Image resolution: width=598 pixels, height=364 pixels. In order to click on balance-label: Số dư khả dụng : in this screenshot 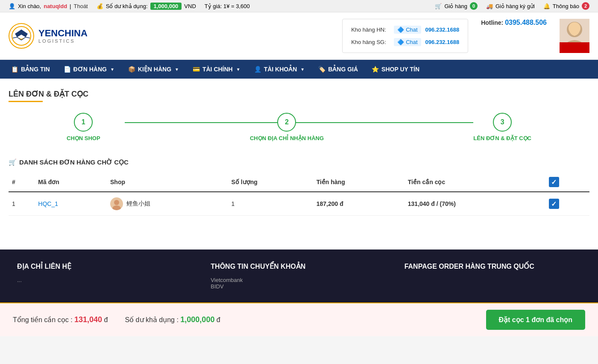, I will do `click(151, 320)`.